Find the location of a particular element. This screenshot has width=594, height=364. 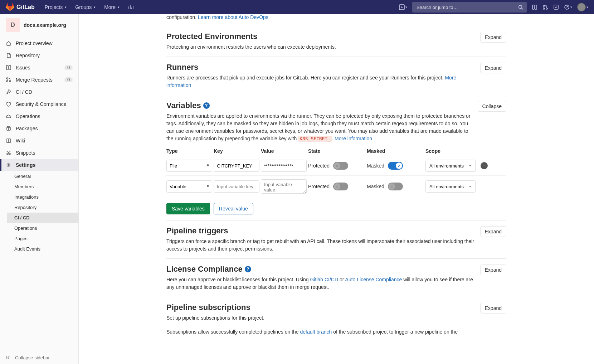

auto-license-link: Auto License Compliance is located at coordinates (374, 280).